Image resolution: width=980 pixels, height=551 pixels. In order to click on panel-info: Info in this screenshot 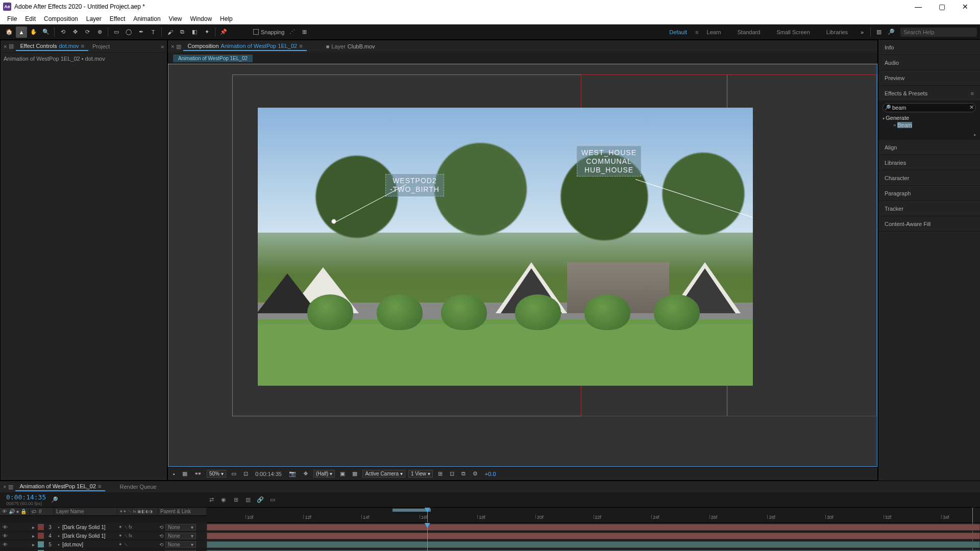, I will do `click(929, 47)`.